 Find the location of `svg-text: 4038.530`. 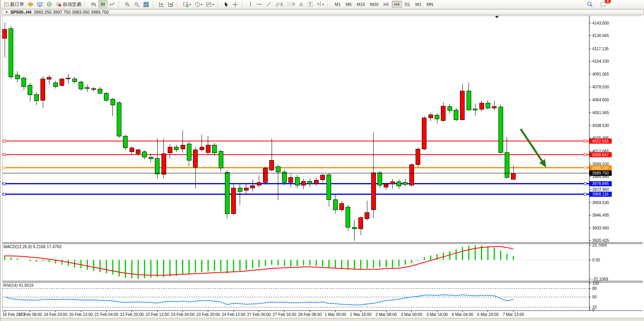

svg-text: 4038.530 is located at coordinates (601, 125).